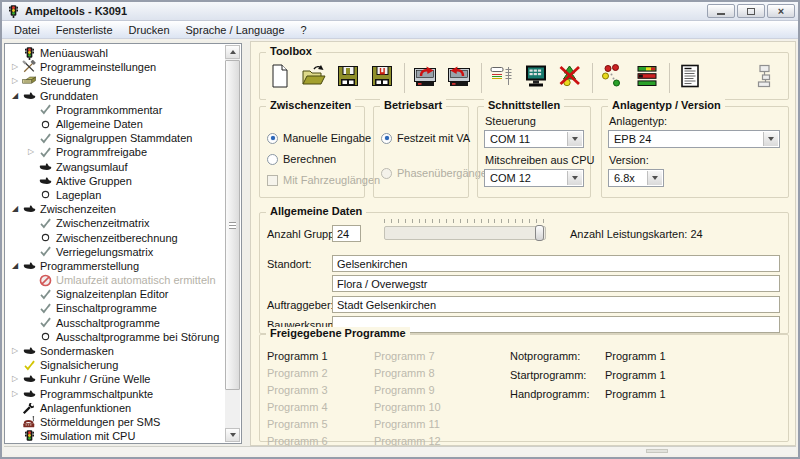 The image size is (800, 459). I want to click on cpu-monitor-button, so click(536, 78).